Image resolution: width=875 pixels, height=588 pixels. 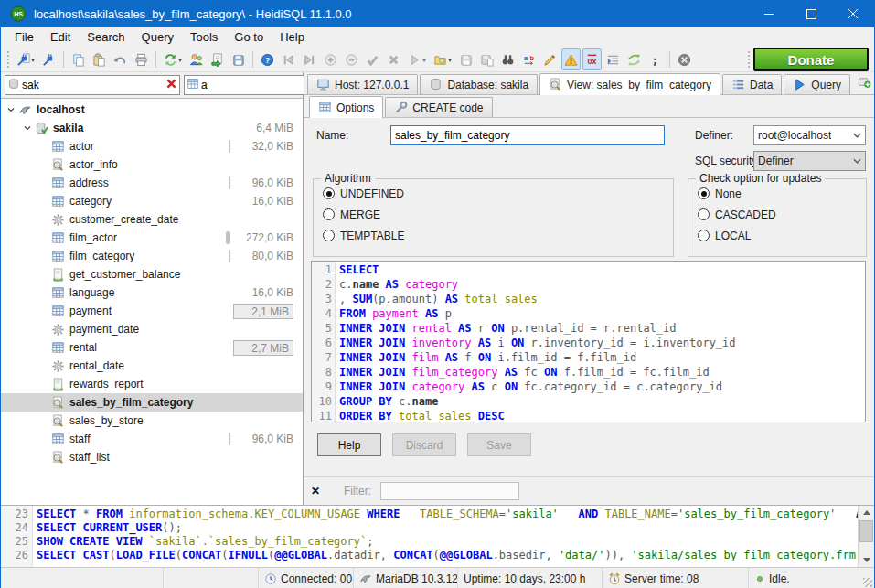 I want to click on resize-grip, so click(x=868, y=583).